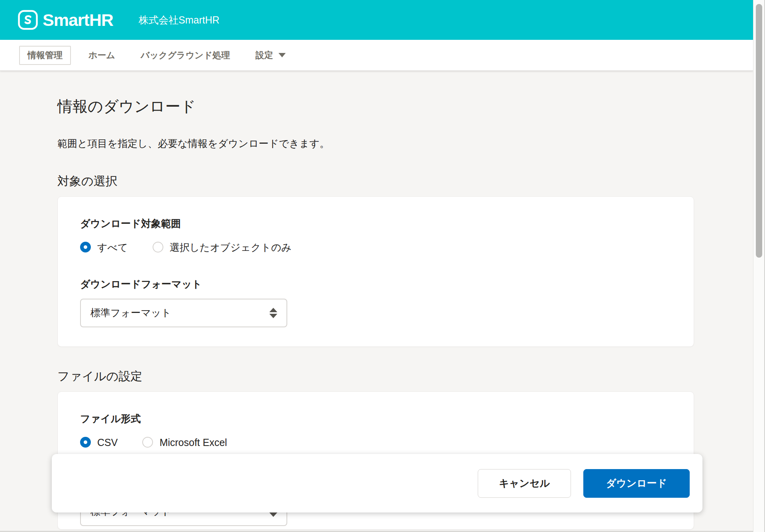 Image resolution: width=765 pixels, height=532 pixels. What do you see at coordinates (99, 442) in the screenshot?
I see `radio-option-csv: CSV` at bounding box center [99, 442].